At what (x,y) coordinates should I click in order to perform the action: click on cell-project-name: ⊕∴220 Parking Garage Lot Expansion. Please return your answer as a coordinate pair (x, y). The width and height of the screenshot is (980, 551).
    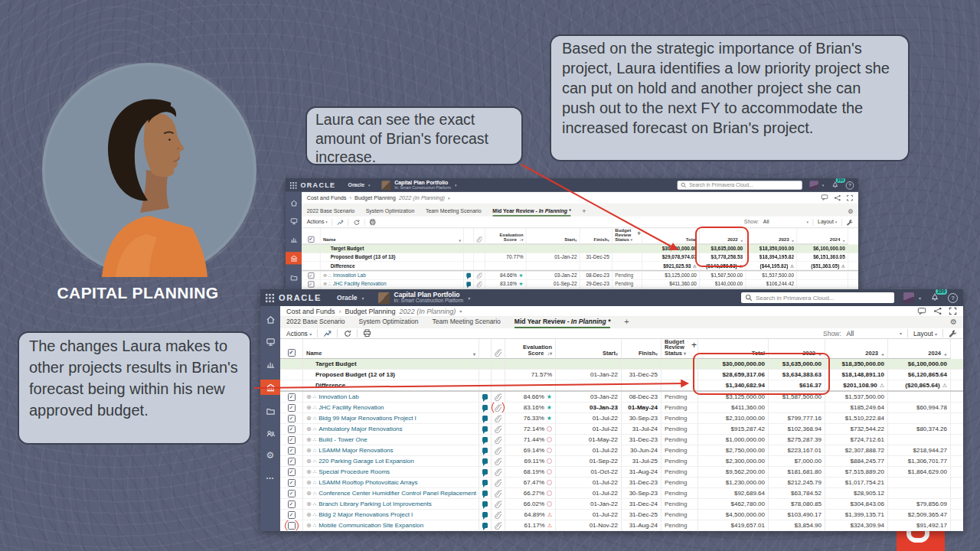
    Looking at the image, I should click on (391, 461).